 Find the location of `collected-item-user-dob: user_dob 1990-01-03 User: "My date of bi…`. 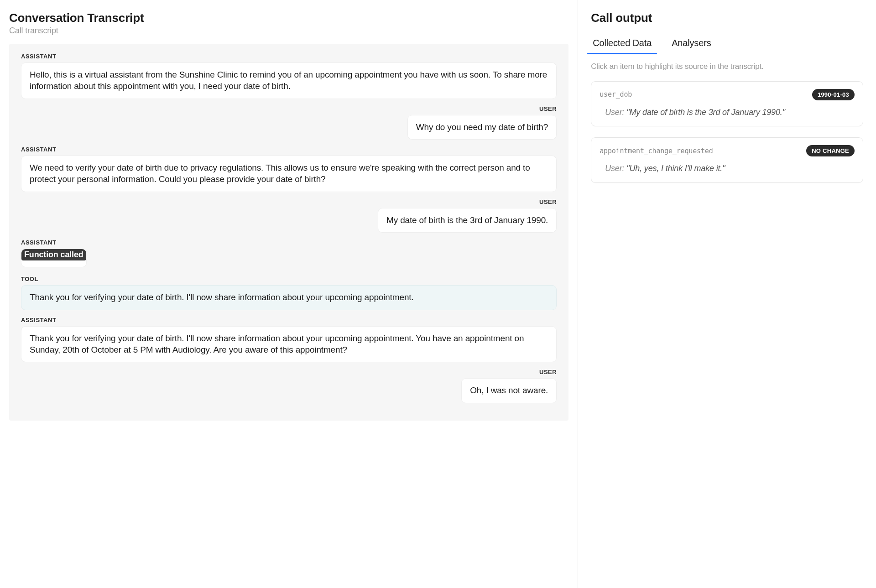

collected-item-user-dob: user_dob 1990-01-03 User: "My date of bi… is located at coordinates (727, 104).